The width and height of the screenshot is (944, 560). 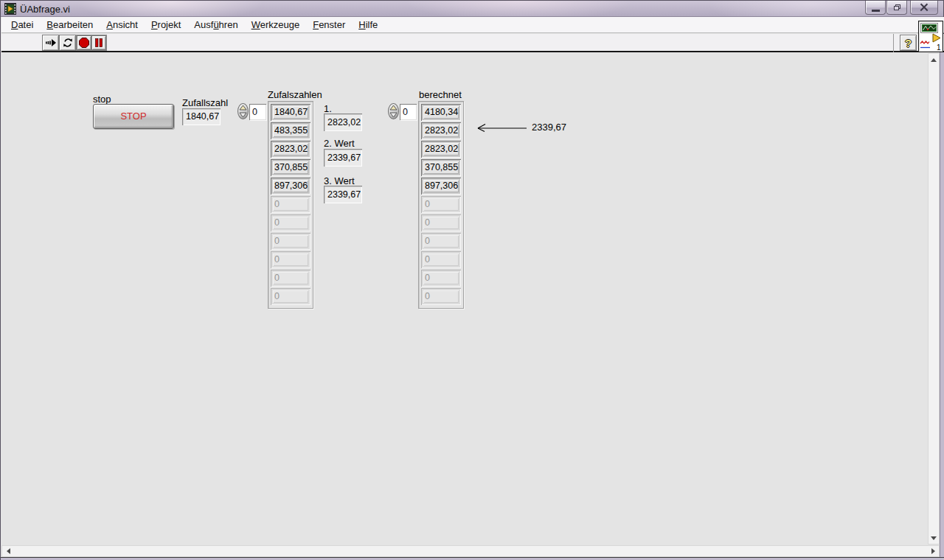 I want to click on scroll-down-icon, so click(x=934, y=538).